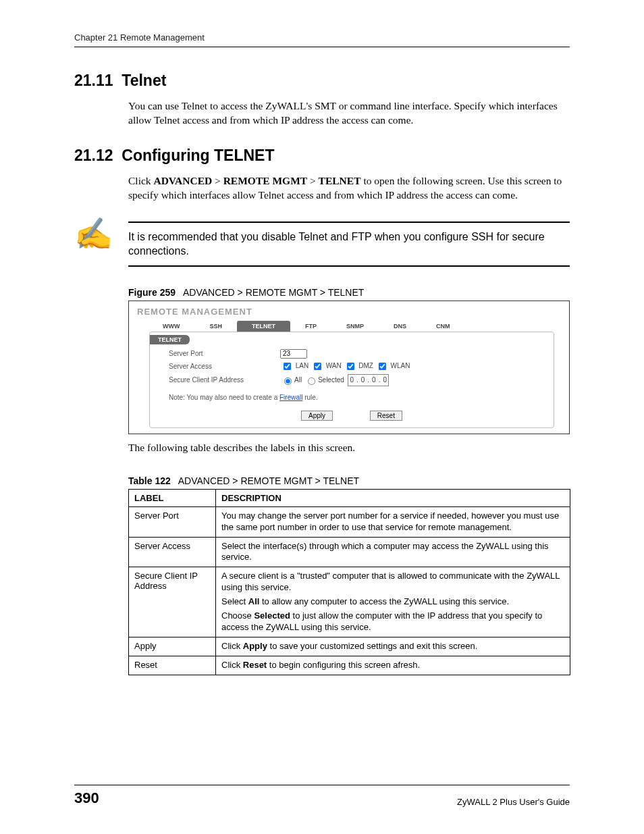 The image size is (644, 834). What do you see at coordinates (349, 367) in the screenshot?
I see `ui-screenshot: REMOTE MANAGEMENT WWWSSHTELNETFTPSNMPDNS…` at bounding box center [349, 367].